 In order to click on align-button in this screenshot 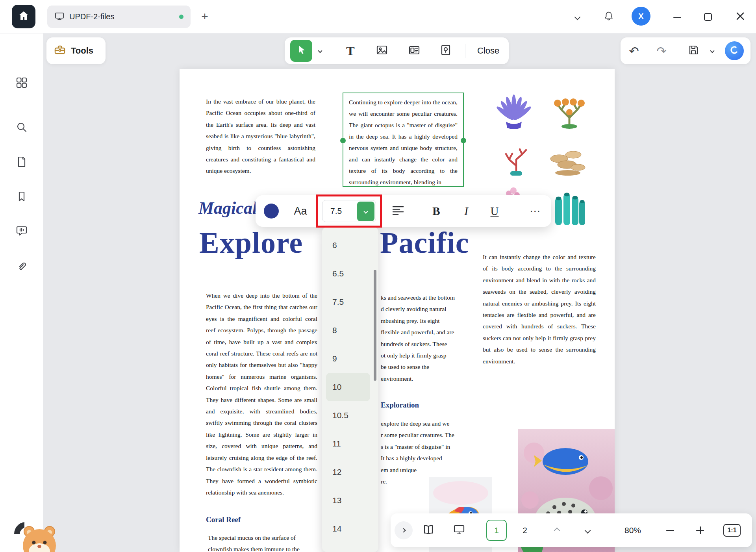, I will do `click(398, 211)`.